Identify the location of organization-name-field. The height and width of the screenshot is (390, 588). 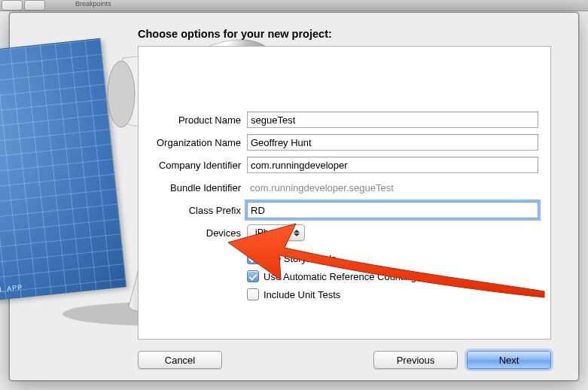
(393, 142).